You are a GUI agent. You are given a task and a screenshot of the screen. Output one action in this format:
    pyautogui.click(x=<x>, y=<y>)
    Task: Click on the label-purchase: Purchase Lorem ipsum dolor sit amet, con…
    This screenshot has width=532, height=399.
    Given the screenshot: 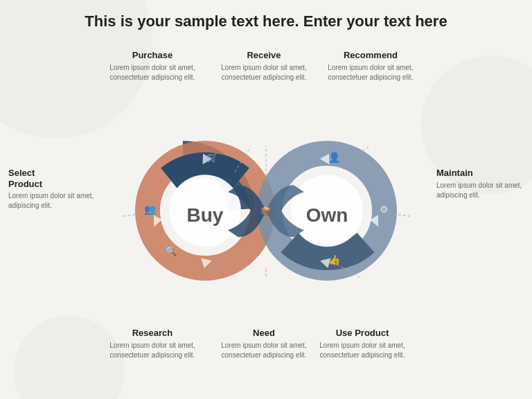 What is the action you would take?
    pyautogui.click(x=152, y=66)
    